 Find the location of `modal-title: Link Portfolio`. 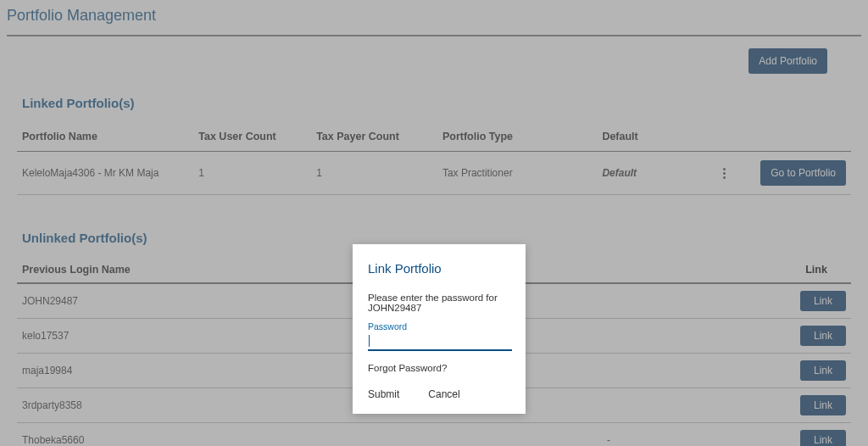

modal-title: Link Portfolio is located at coordinates (439, 276).